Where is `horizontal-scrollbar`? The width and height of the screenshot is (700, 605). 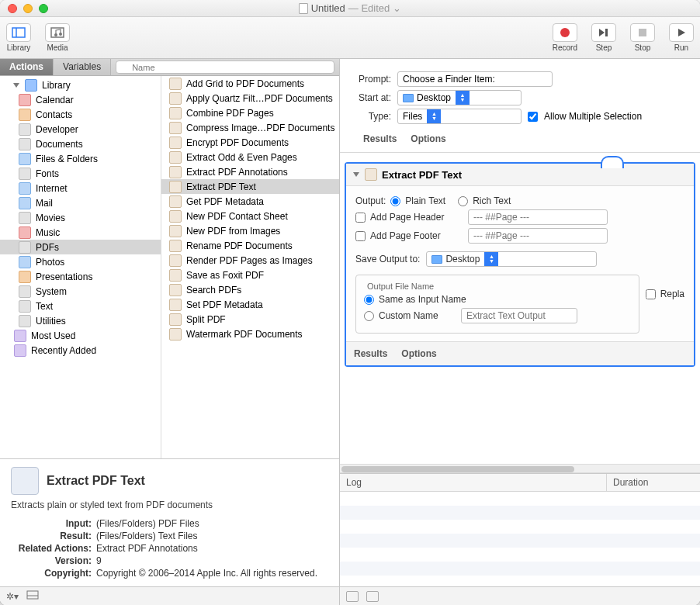
horizontal-scrollbar is located at coordinates (520, 468).